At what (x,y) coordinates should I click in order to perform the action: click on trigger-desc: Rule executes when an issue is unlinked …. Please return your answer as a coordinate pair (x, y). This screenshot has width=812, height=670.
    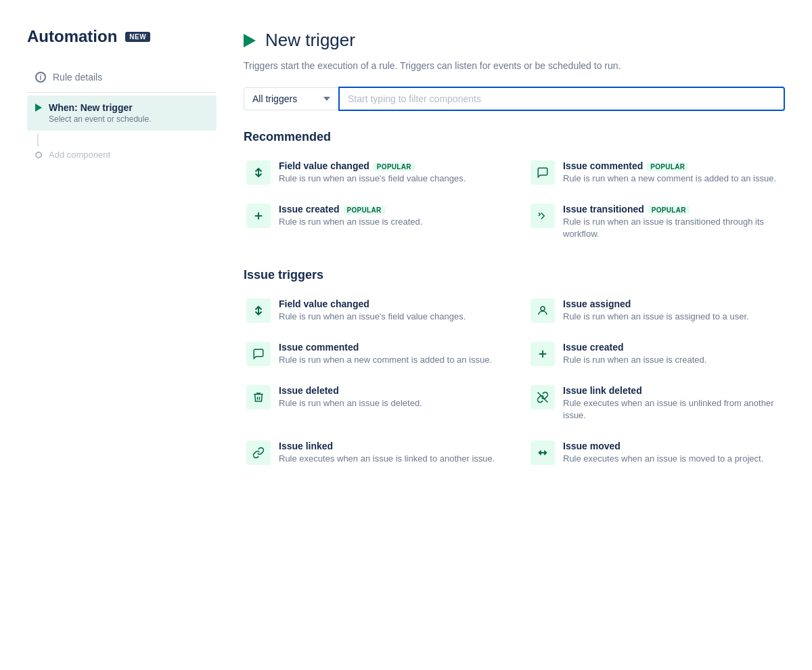
    Looking at the image, I should click on (673, 409).